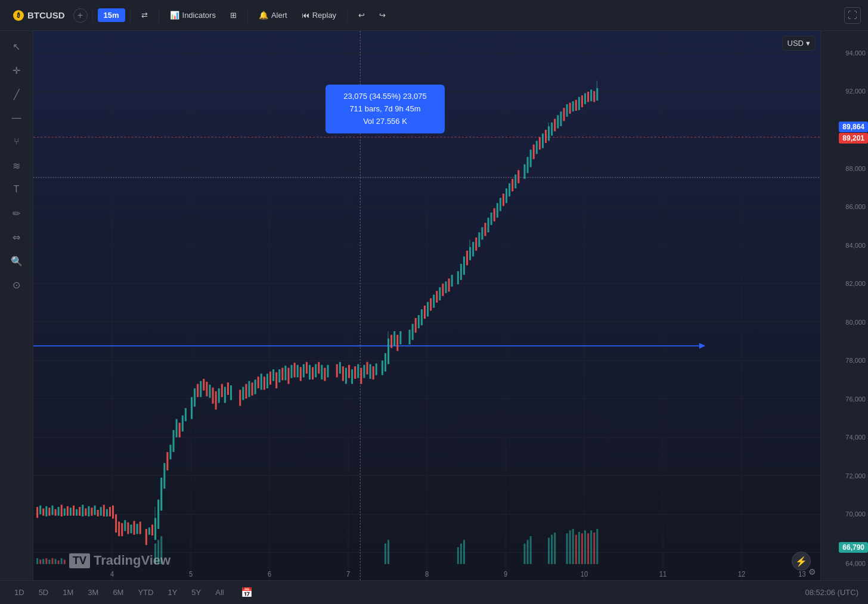 The image size is (868, 604). Describe the element at coordinates (118, 592) in the screenshot. I see `tab-6m: 6M` at that location.